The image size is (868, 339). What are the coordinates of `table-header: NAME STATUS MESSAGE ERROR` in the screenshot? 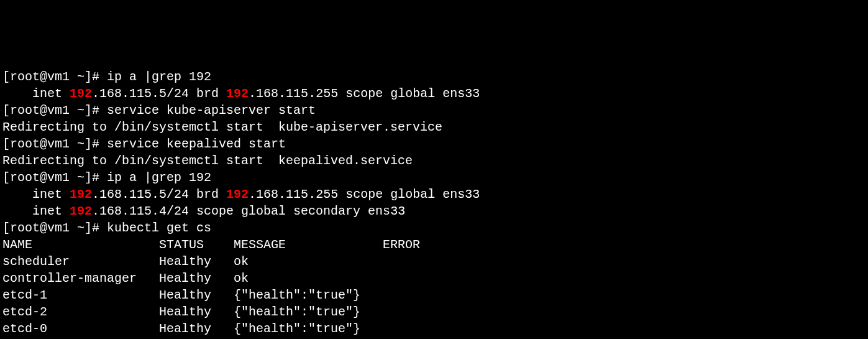 It's located at (434, 245).